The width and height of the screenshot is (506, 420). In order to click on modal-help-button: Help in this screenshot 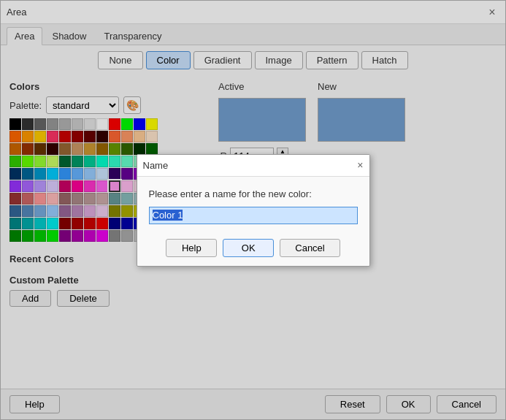, I will do `click(191, 248)`.